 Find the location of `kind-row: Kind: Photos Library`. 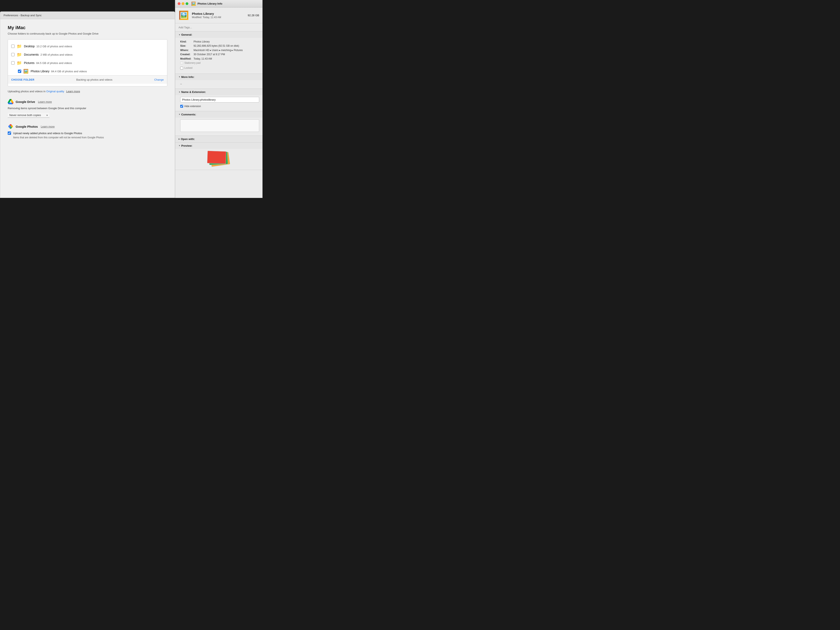

kind-row: Kind: Photos Library is located at coordinates (219, 42).